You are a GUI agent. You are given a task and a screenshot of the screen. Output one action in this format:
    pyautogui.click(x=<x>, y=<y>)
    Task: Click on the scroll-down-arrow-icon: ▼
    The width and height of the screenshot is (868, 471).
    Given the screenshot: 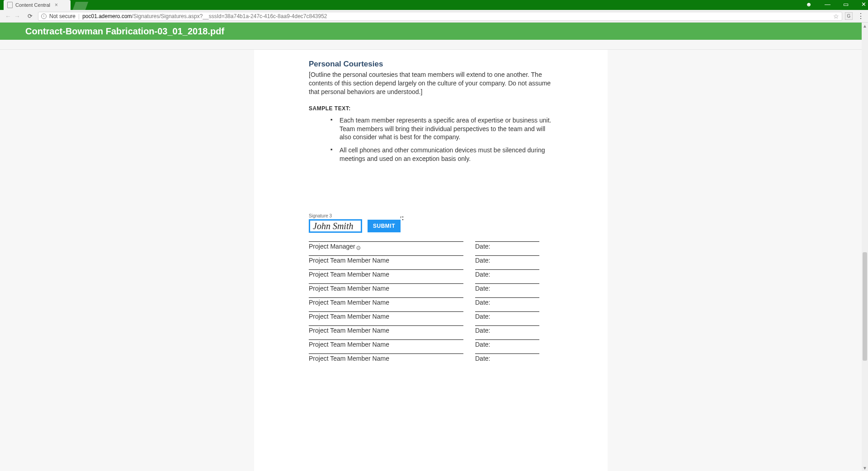 What is the action you would take?
    pyautogui.click(x=865, y=468)
    